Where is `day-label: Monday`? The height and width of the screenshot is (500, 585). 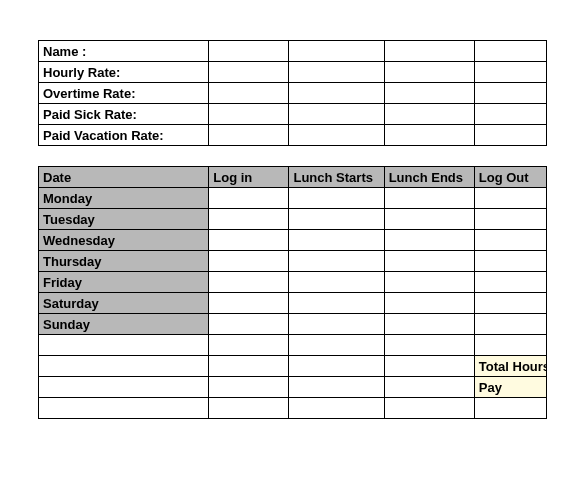 day-label: Monday is located at coordinates (124, 198).